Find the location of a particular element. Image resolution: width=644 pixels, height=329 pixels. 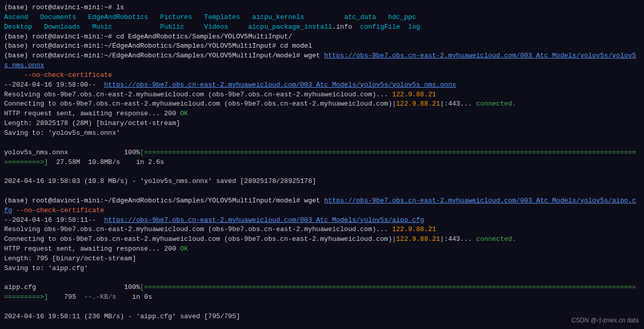

ls-output-2: Desktop Downloads Music Public Videos ai… is located at coordinates (322, 28).